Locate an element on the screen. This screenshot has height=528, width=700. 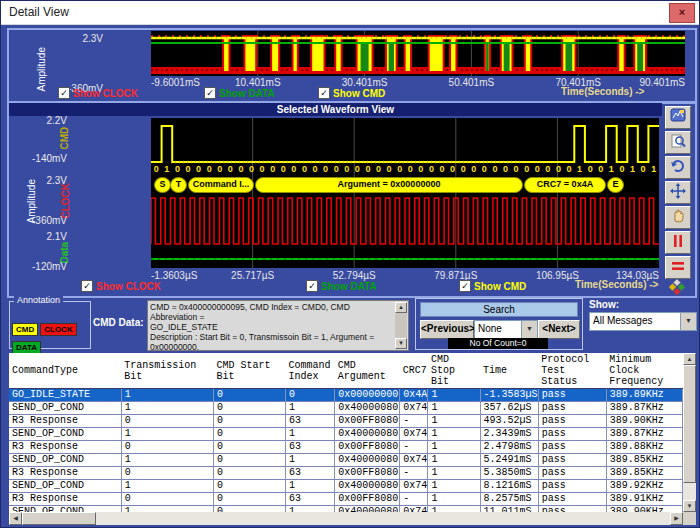
table-row: R3 Response00630x00FF8080-12.4798mSpass3… is located at coordinates (346, 448).